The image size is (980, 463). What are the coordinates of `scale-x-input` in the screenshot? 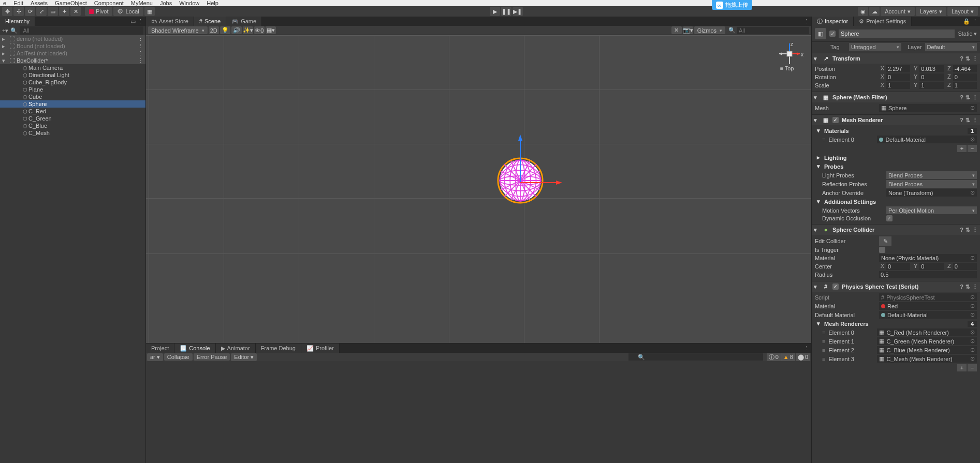 It's located at (898, 85).